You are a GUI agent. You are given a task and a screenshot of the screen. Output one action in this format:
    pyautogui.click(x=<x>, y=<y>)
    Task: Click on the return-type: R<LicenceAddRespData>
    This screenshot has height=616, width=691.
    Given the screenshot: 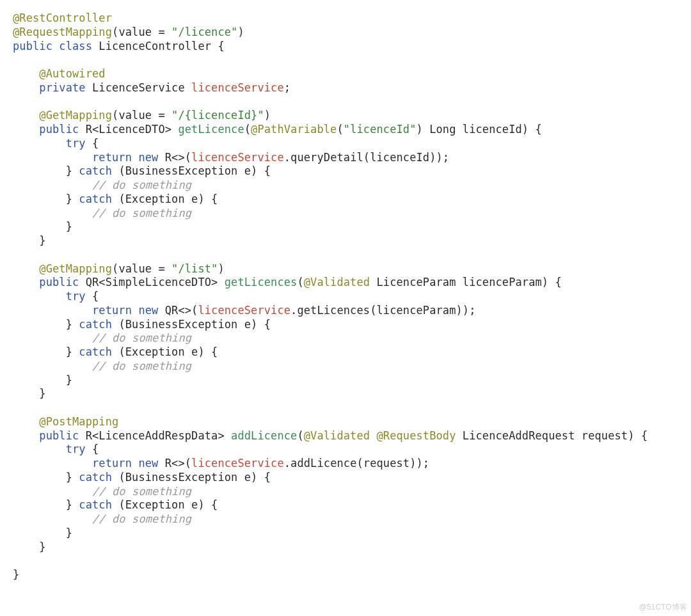 What is the action you would take?
    pyautogui.click(x=155, y=436)
    